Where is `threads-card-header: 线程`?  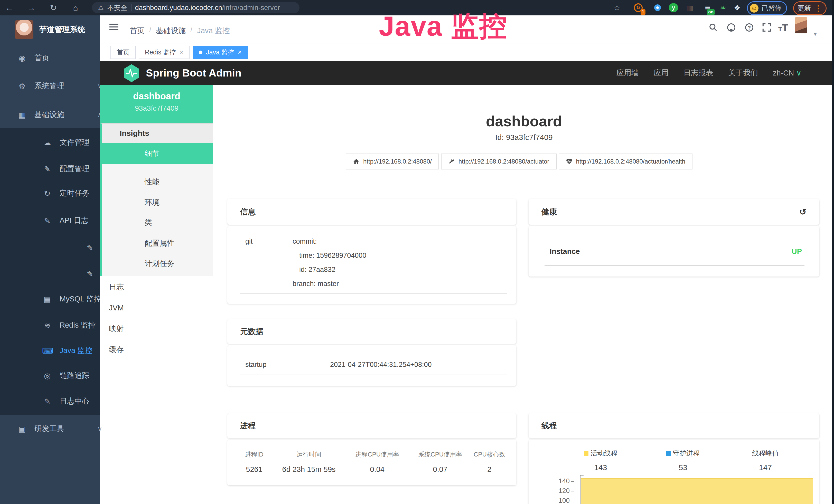
threads-card-header: 线程 is located at coordinates (674, 426).